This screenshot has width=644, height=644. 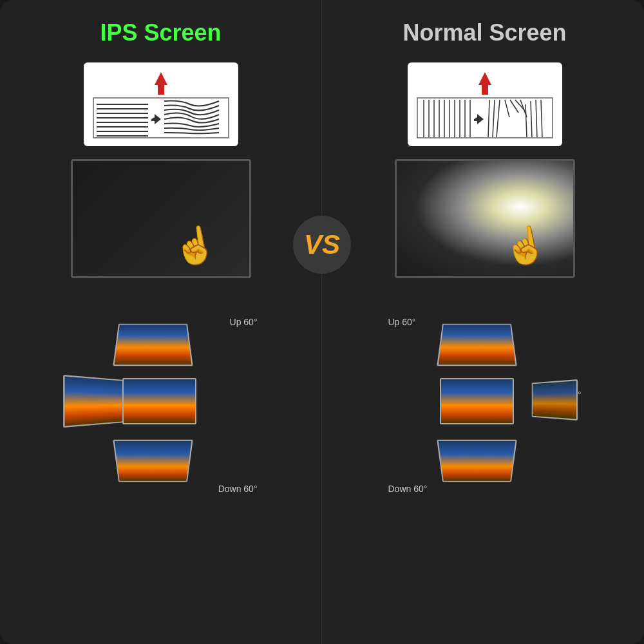 What do you see at coordinates (485, 104) in the screenshot?
I see `normal-molecule-diagram` at bounding box center [485, 104].